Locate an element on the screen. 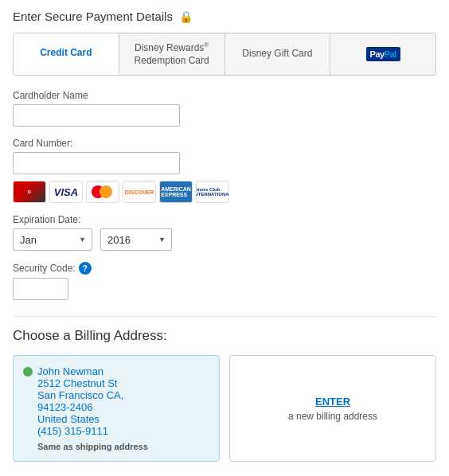 The image size is (449, 476). address-name: John Newman is located at coordinates (80, 371).